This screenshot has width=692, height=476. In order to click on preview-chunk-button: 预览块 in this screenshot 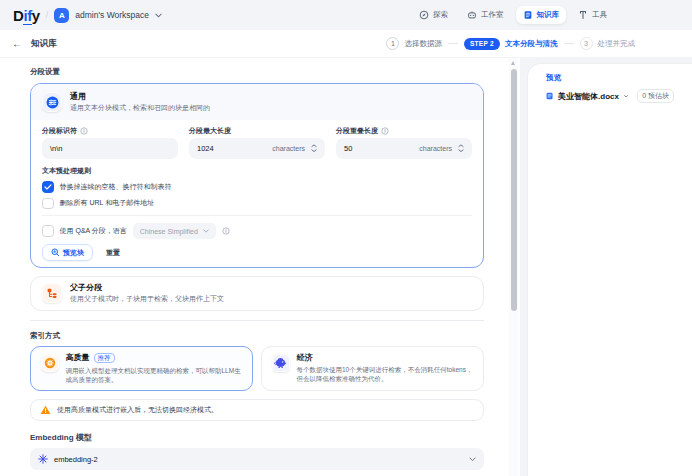, I will do `click(68, 252)`.